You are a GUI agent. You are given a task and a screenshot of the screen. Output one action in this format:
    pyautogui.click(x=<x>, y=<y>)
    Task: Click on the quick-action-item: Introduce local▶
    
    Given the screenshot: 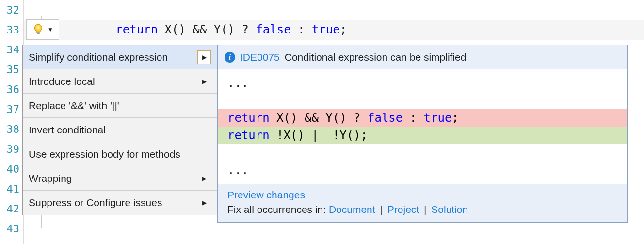 What is the action you would take?
    pyautogui.click(x=120, y=81)
    